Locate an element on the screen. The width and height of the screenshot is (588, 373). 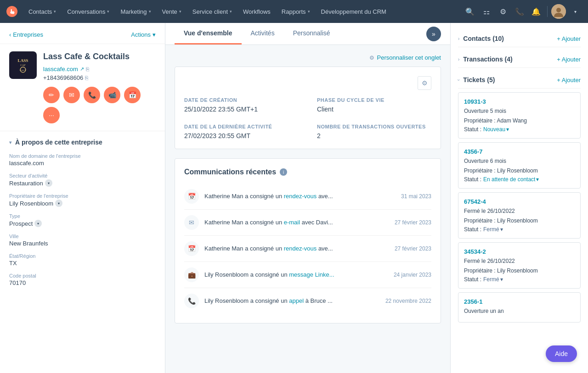
tabs-expand-button: » is located at coordinates (434, 34).